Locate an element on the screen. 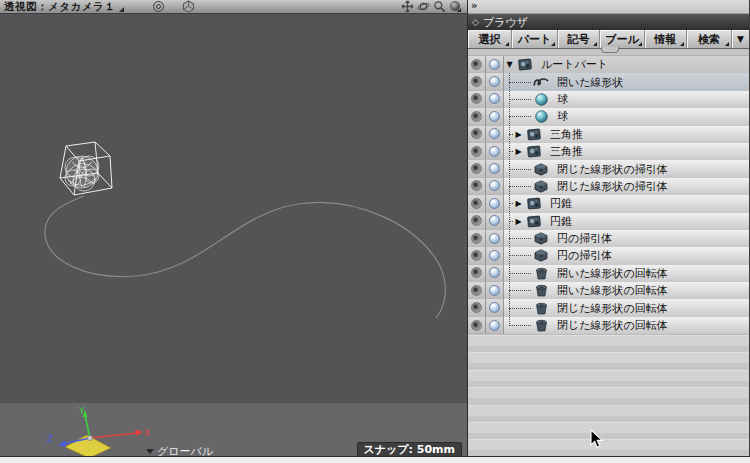 This screenshot has height=463, width=750. browser-header: ◇ ブラウザ is located at coordinates (608, 22).